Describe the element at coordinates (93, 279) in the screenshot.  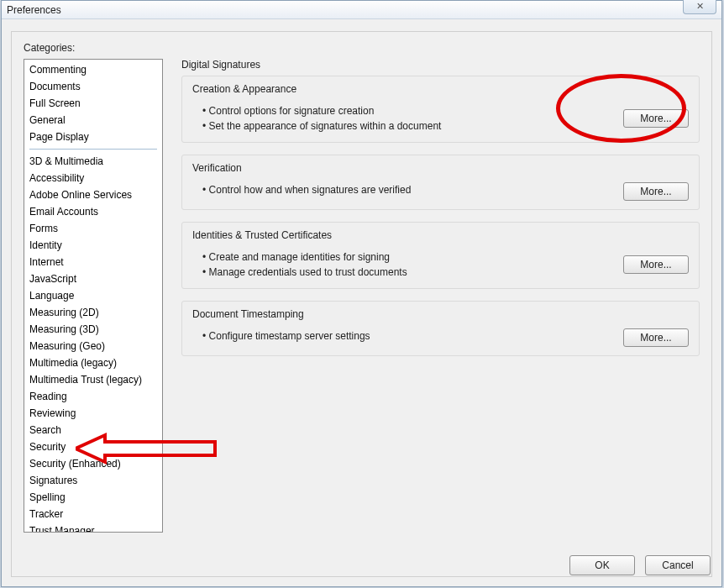
I see `category-item: JavaScript` at that location.